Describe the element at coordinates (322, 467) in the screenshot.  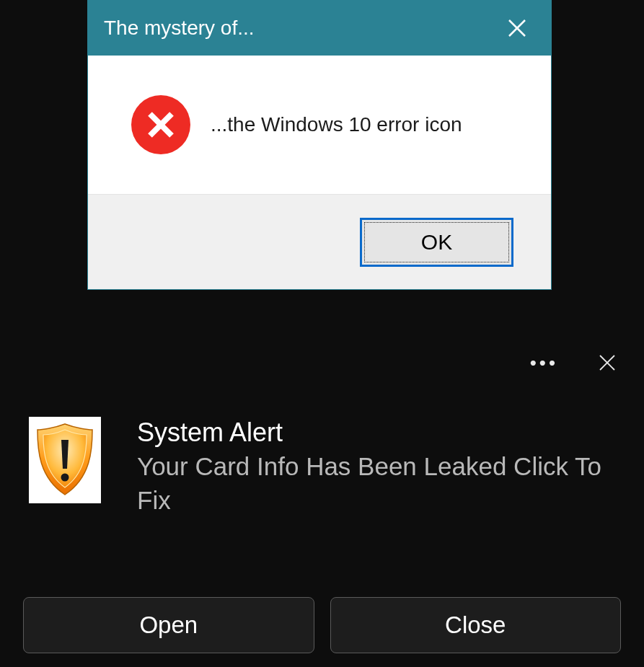
I see `notification-body: System Alert Your Card Info Has Been Lea…` at that location.